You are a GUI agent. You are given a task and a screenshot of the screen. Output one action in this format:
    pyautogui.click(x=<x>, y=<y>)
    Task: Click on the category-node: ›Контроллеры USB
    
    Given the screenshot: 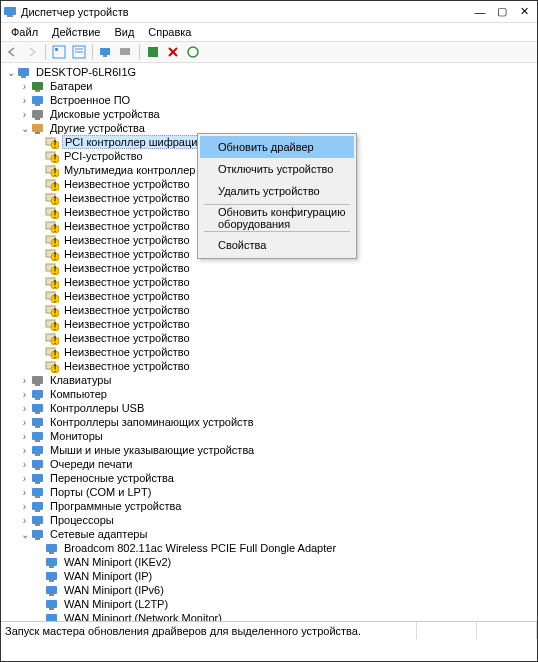 What is the action you would take?
    pyautogui.click(x=269, y=408)
    